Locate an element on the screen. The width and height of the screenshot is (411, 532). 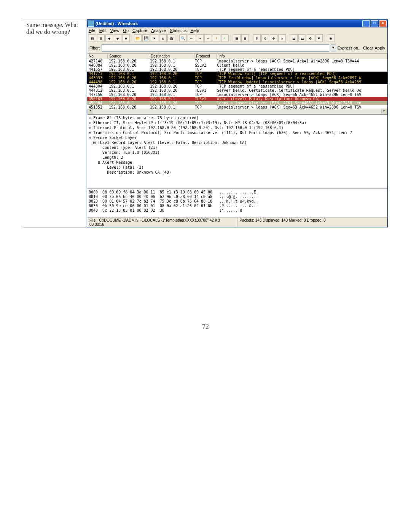
tb-stop-icon: ◆ is located at coordinates (118, 38).